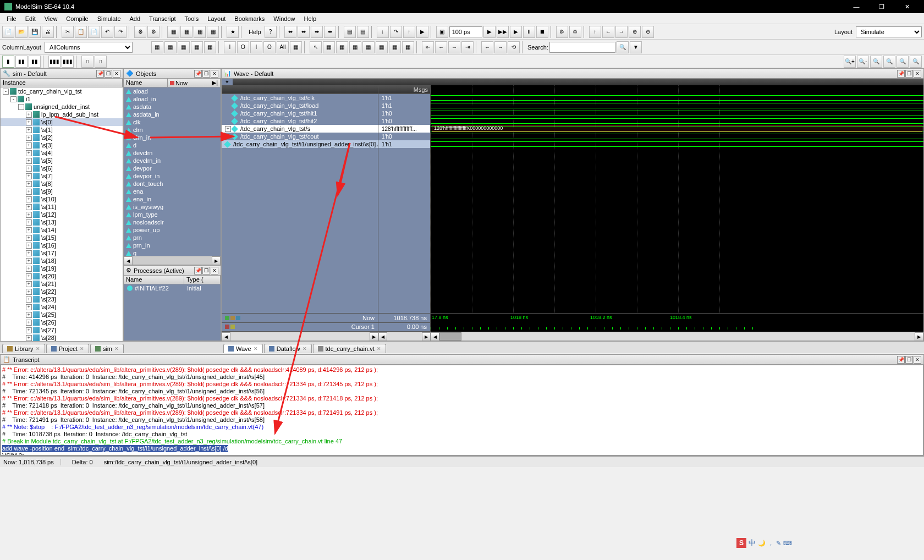 The image size is (924, 560). I want to click on moon-icon: 🌙, so click(762, 543).